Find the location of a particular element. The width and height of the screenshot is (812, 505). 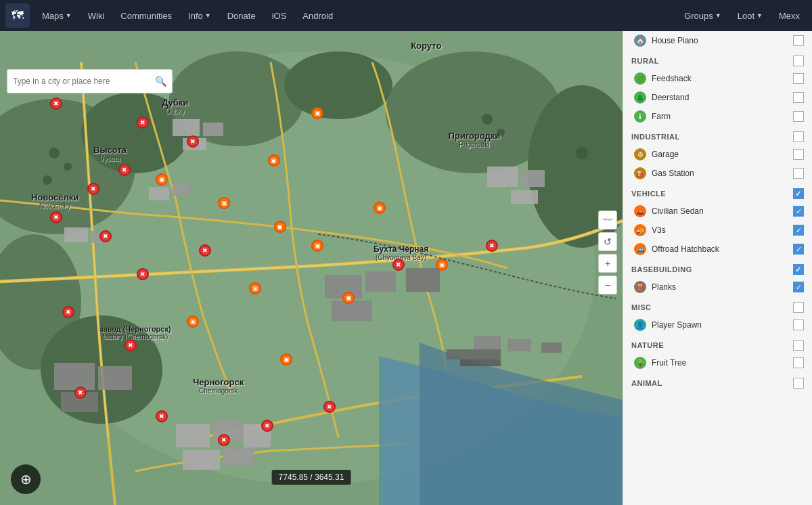

marker-orange-12: ▣ is located at coordinates (317, 113).